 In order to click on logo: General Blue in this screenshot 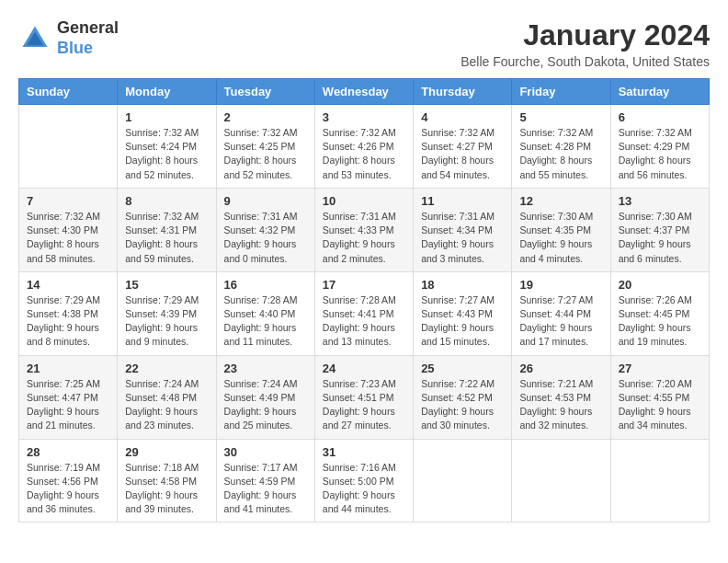, I will do `click(68, 39)`.